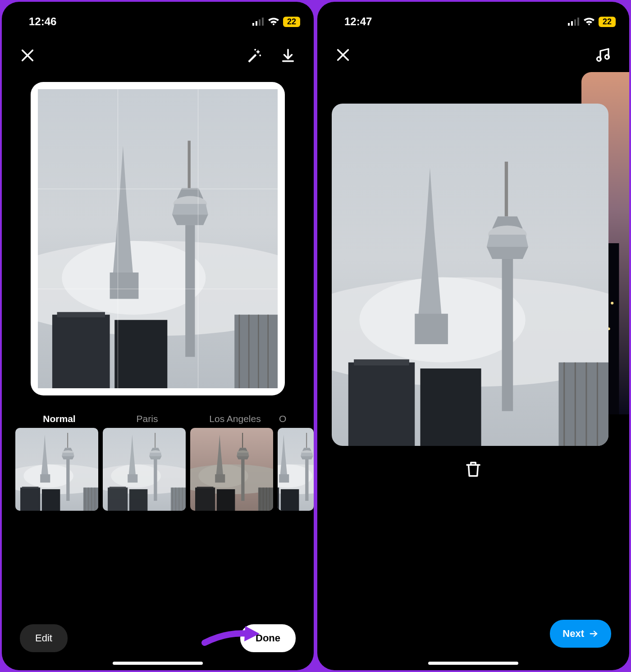 The height and width of the screenshot is (672, 631). Describe the element at coordinates (44, 638) in the screenshot. I see `edit-button: Edit` at that location.